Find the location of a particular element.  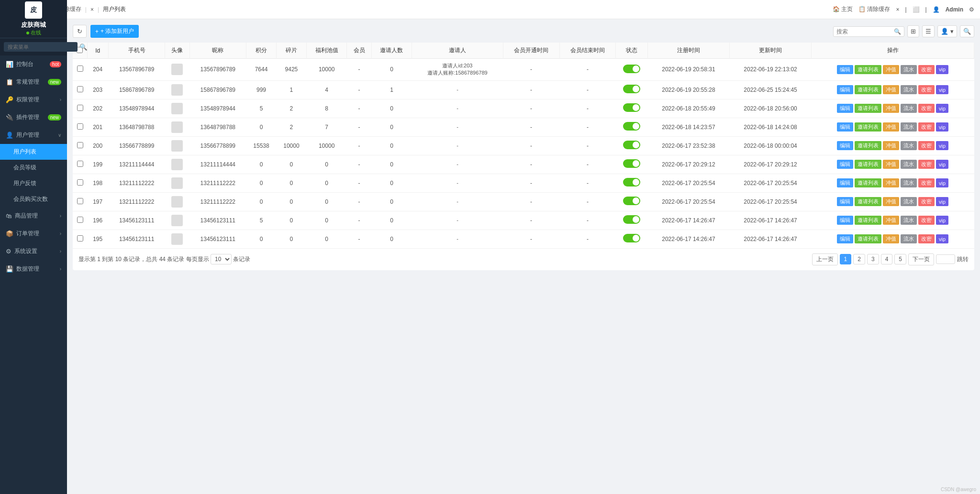

next-page-button: 下一页 is located at coordinates (921, 259).